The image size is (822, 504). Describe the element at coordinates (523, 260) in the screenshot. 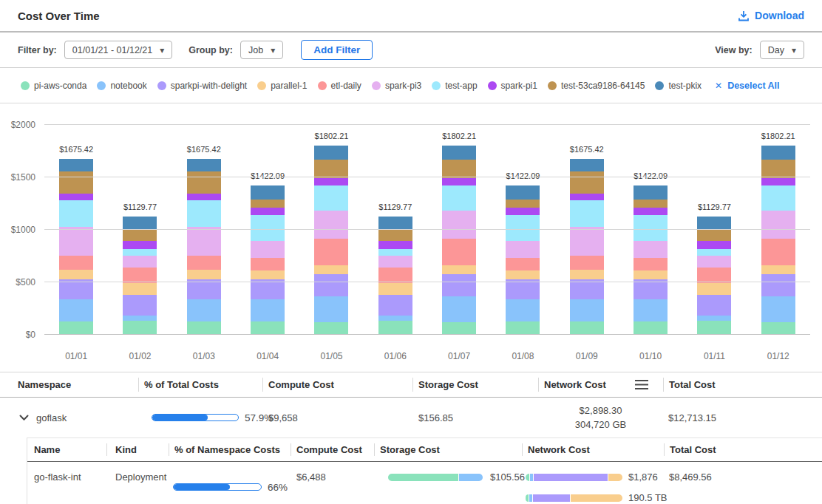

I see `stacked-bar-01/08` at that location.